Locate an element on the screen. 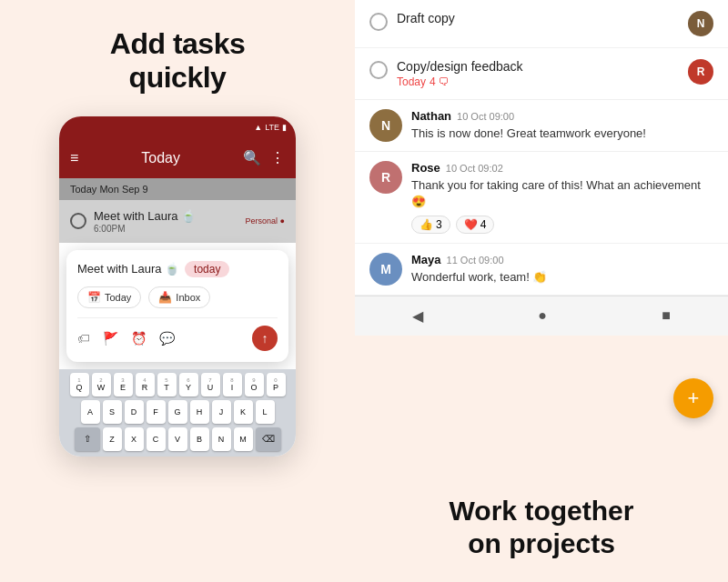 The height and width of the screenshot is (582, 728). key-w: 2W is located at coordinates (102, 385).